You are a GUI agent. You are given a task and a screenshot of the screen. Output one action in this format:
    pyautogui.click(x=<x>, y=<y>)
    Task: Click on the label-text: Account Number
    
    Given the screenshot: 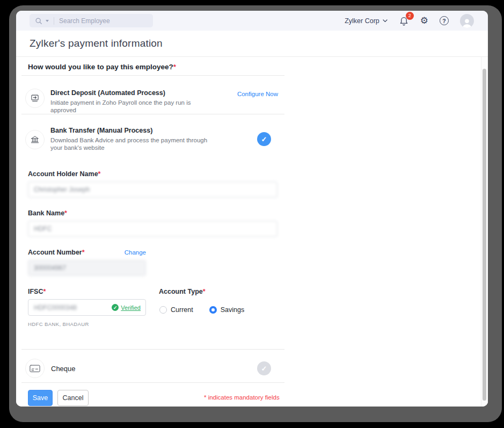 What is the action you would take?
    pyautogui.click(x=55, y=252)
    